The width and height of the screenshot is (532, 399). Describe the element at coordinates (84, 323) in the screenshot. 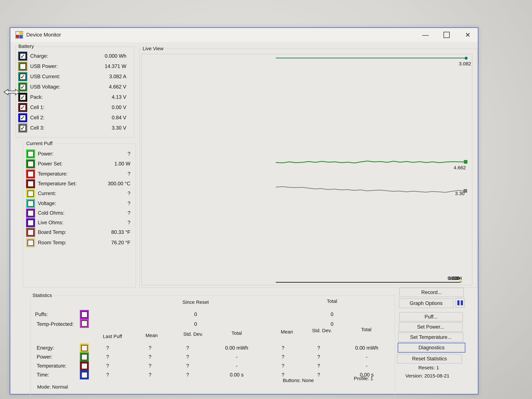

I see `statistics-checkbox-temp-protected` at that location.